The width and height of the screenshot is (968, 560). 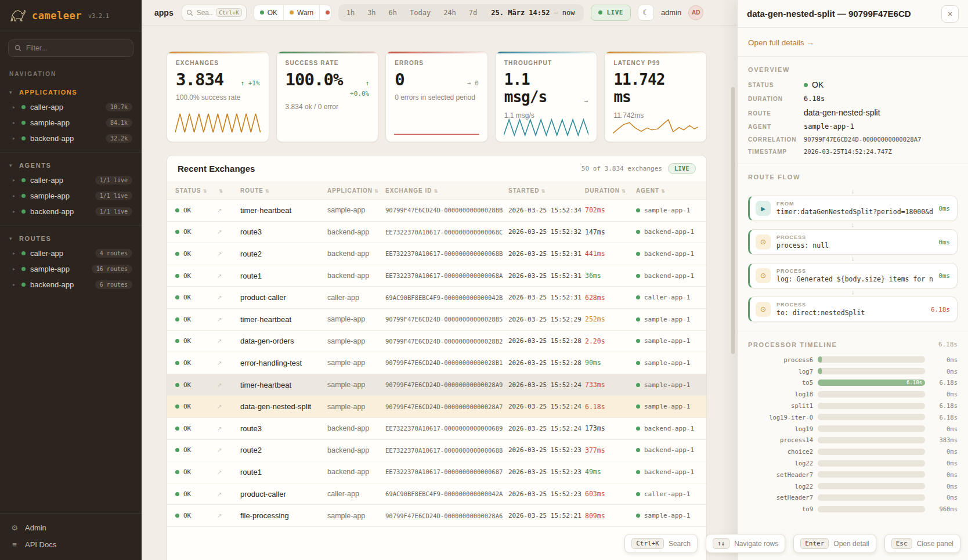 What do you see at coordinates (696, 13) in the screenshot?
I see `avatar: AD` at bounding box center [696, 13].